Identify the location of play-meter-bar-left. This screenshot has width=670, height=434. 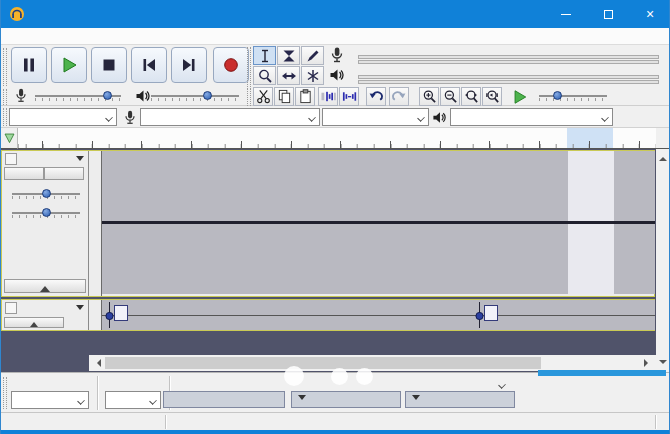
(508, 77).